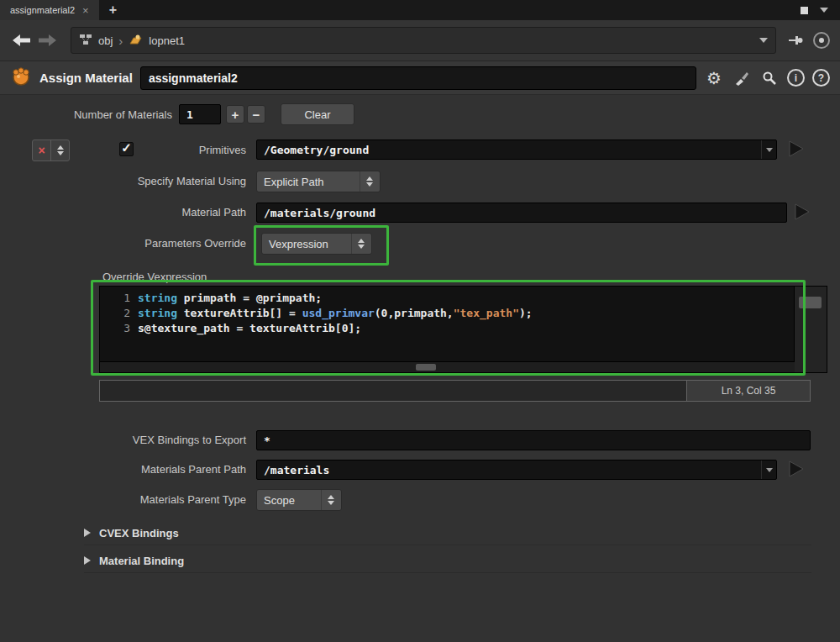  Describe the element at coordinates (420, 40) in the screenshot. I see `path-navigation-bar: obj › lopnet1` at that location.